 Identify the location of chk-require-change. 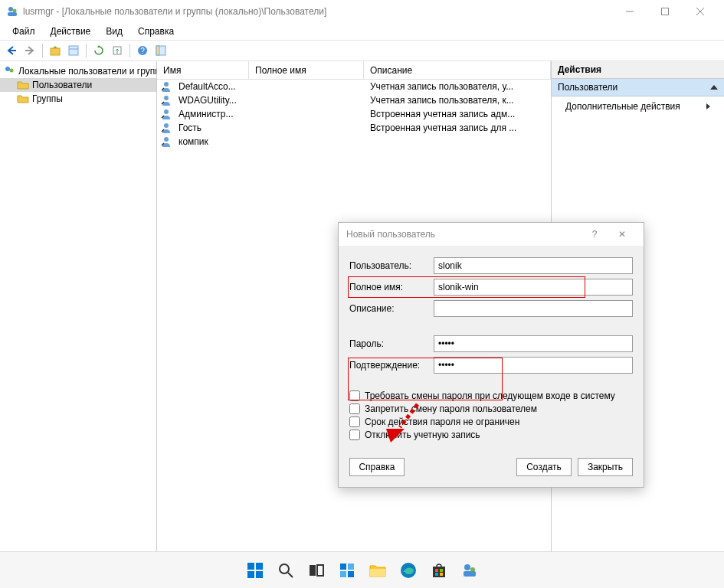
(355, 396).